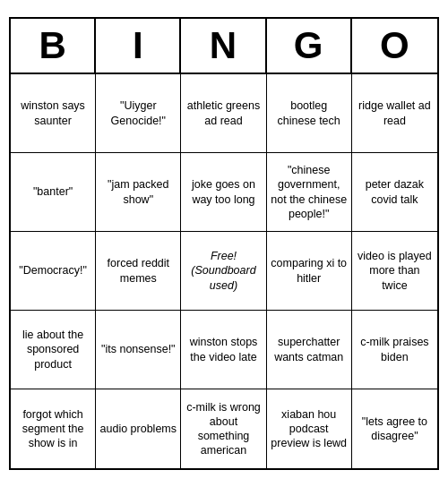 Image resolution: width=448 pixels, height=487 pixels. Describe the element at coordinates (138, 350) in the screenshot. I see `bingo-cell-i4: "its nonsense!"` at that location.